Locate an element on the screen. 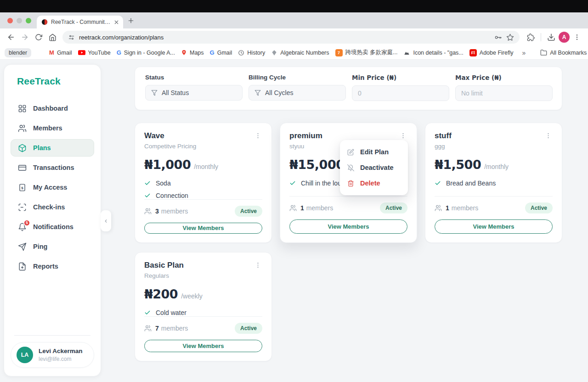 Image resolution: width=588 pixels, height=382 pixels. bookmark-item: GGmail is located at coordinates (221, 53).